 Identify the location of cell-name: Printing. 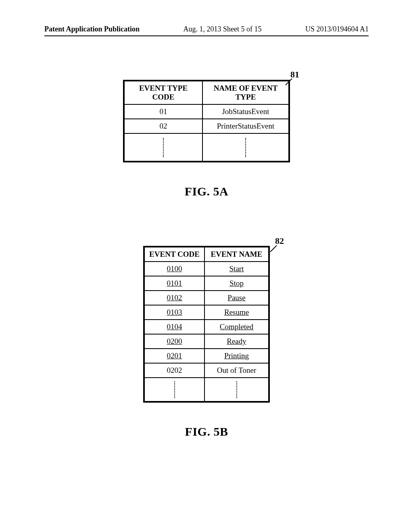
(237, 356).